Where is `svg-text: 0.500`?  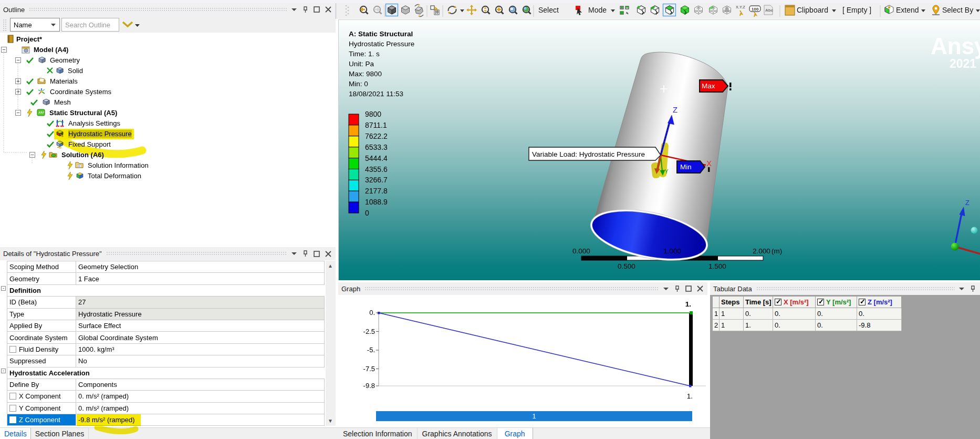 svg-text: 0.500 is located at coordinates (627, 266).